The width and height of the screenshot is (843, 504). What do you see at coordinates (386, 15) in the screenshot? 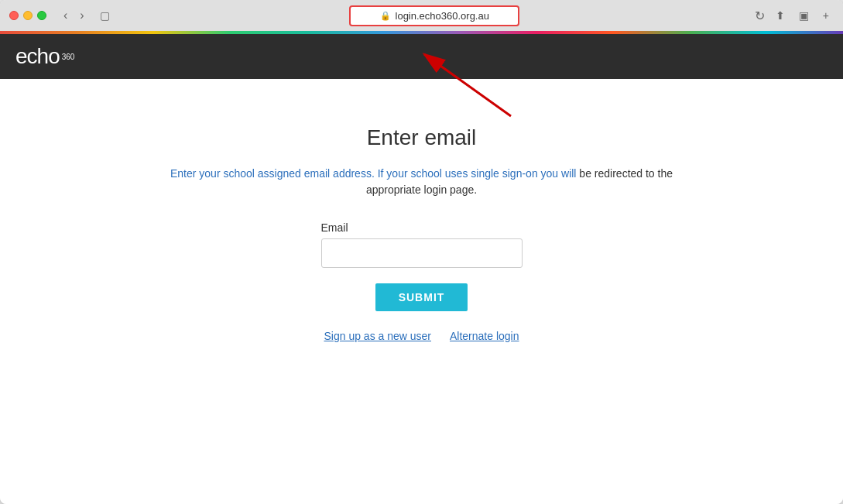
I see `lock-icon: 🔒` at bounding box center [386, 15].